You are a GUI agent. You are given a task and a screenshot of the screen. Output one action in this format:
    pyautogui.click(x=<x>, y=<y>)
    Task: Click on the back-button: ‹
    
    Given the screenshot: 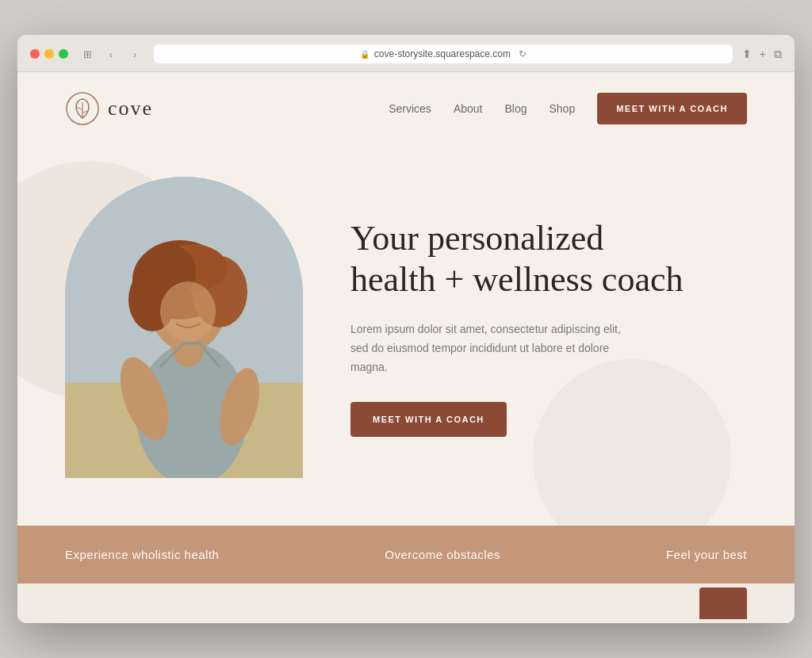 What is the action you would take?
    pyautogui.click(x=111, y=54)
    